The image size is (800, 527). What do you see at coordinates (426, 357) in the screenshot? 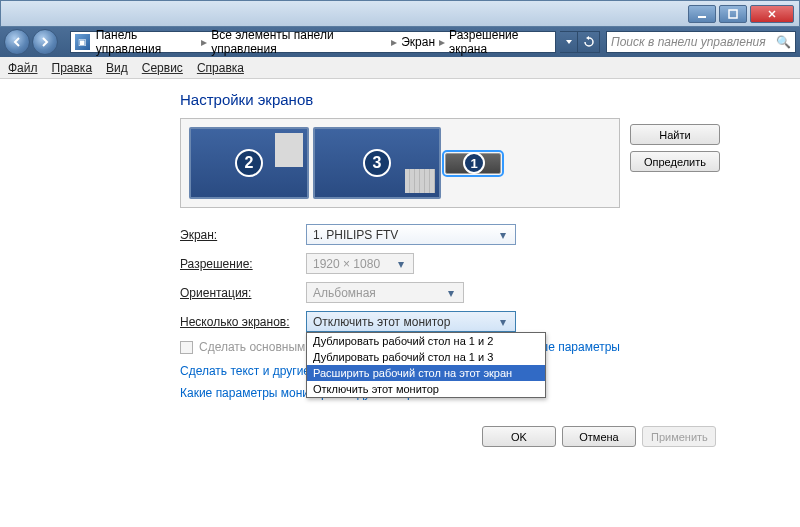
I see `dropdown-option: Дублировать рабочий стол на 1 и 3` at bounding box center [426, 357].